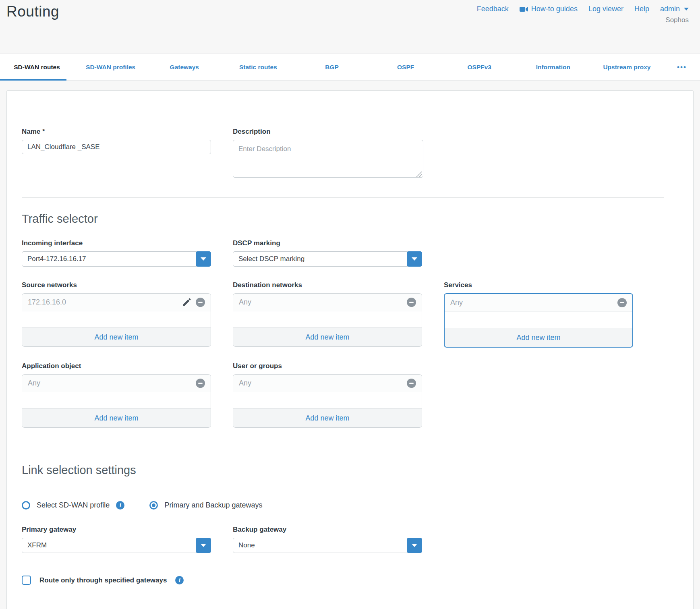 This screenshot has height=609, width=700. Describe the element at coordinates (670, 9) in the screenshot. I see `admin-label: admin` at that location.